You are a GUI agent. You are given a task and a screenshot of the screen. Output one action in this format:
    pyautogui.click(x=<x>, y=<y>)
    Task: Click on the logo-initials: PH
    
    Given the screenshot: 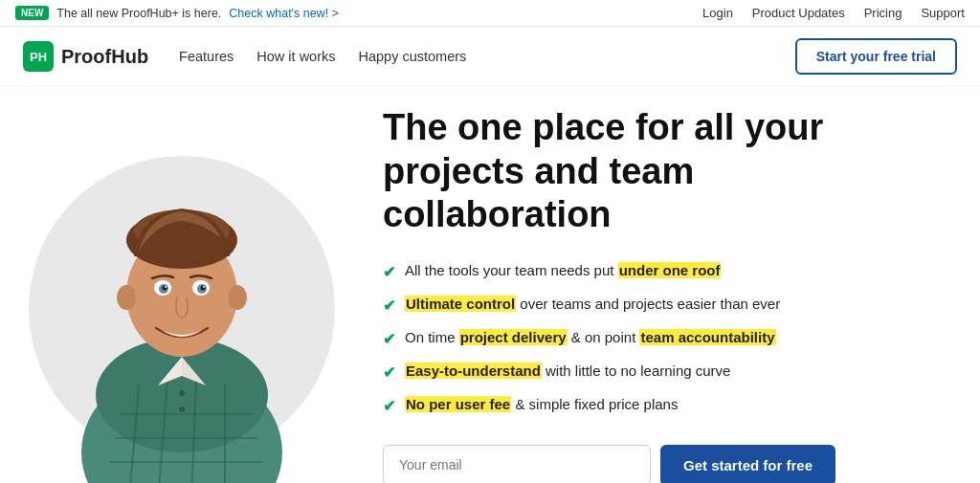 What is the action you would take?
    pyautogui.click(x=38, y=57)
    